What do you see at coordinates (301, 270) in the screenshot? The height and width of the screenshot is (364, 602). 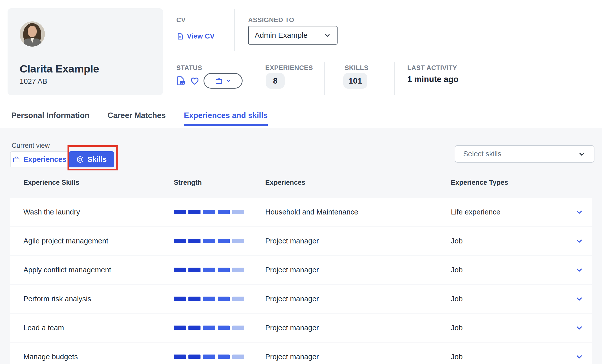 I see `table-row: Apply conflict management Project manage…` at bounding box center [301, 270].